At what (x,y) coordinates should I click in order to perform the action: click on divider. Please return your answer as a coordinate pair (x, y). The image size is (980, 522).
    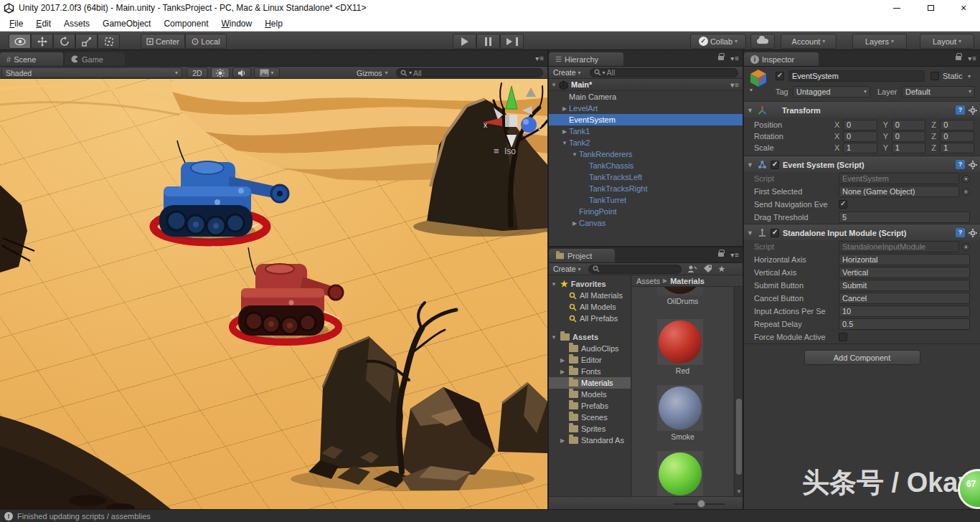
    Looking at the image, I should click on (743, 280).